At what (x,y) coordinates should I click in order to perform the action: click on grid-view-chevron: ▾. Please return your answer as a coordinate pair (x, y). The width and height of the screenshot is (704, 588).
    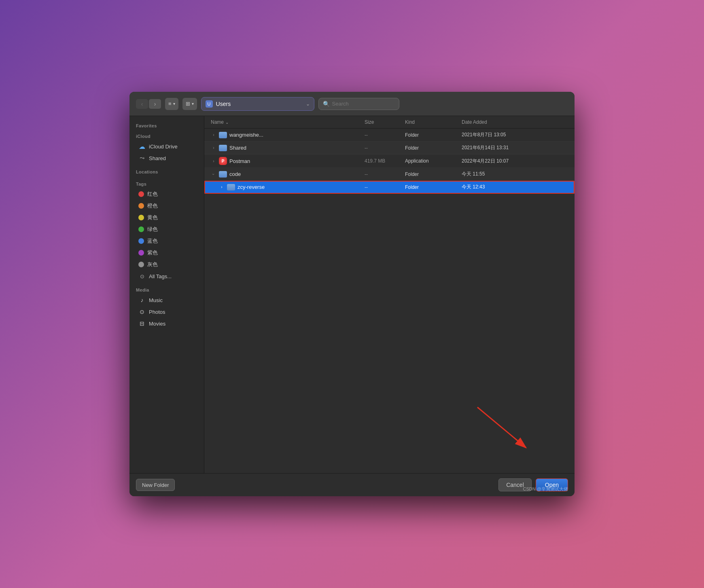
    Looking at the image, I should click on (193, 104).